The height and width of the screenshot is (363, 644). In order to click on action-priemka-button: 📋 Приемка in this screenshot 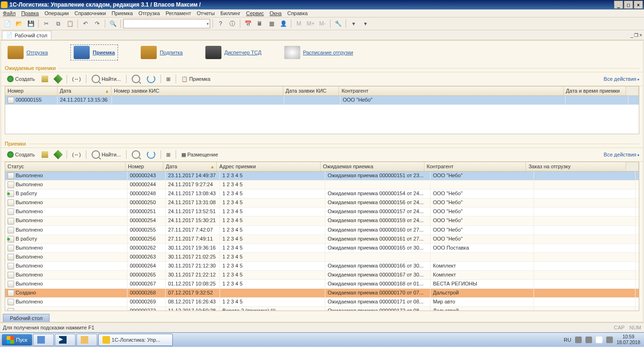, I will do `click(196, 79)`.